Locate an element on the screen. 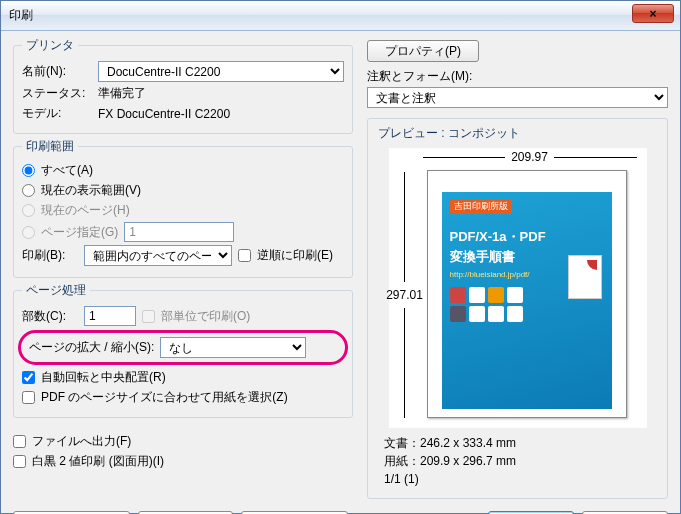  close-icon: × is located at coordinates (653, 14).